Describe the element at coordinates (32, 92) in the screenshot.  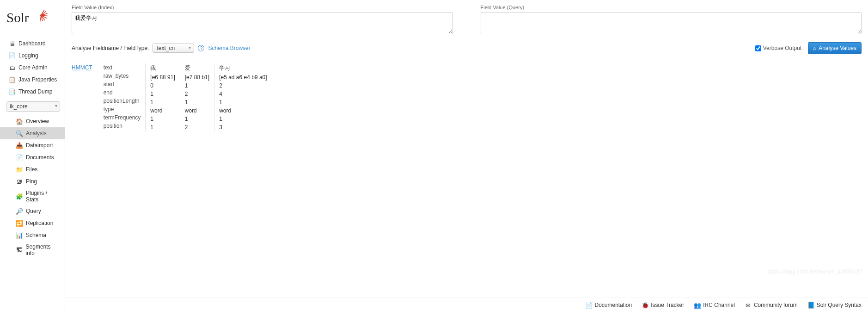
I see `nav-thread-dump: 📑Thread Dump` at that location.